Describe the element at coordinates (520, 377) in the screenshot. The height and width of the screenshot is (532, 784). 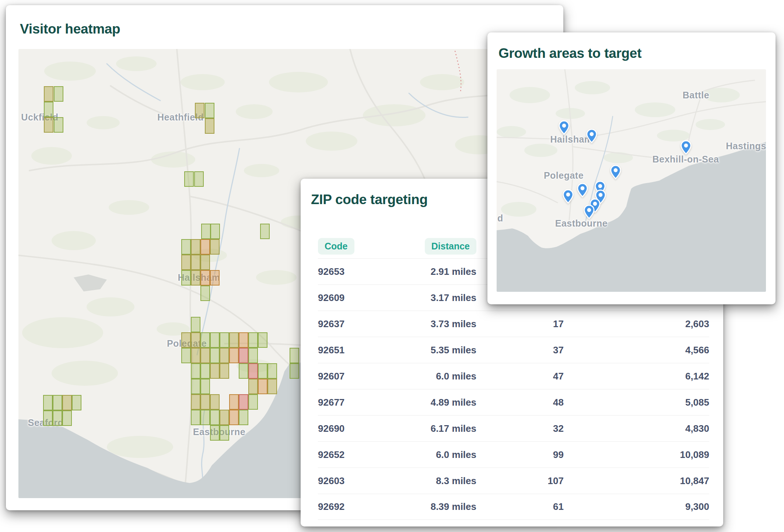
I see `table-cell: 47` at that location.